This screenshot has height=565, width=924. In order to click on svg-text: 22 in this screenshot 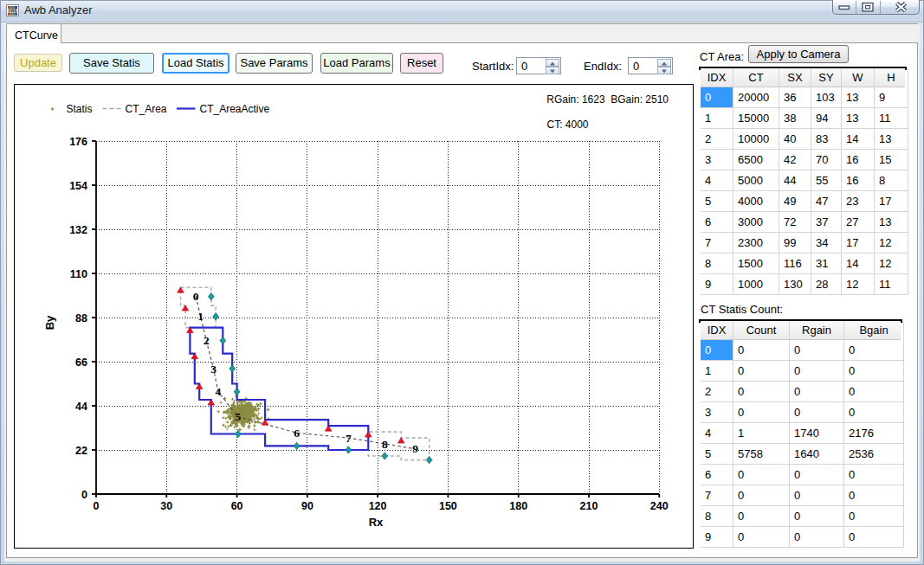, I will do `click(81, 451)`.